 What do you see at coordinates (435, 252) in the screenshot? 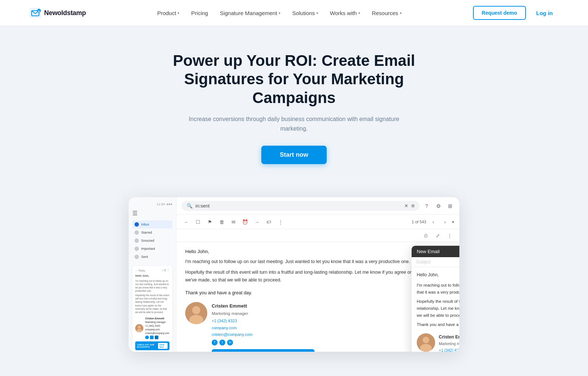
I see `compose-header: New Email ⊗` at bounding box center [435, 252].